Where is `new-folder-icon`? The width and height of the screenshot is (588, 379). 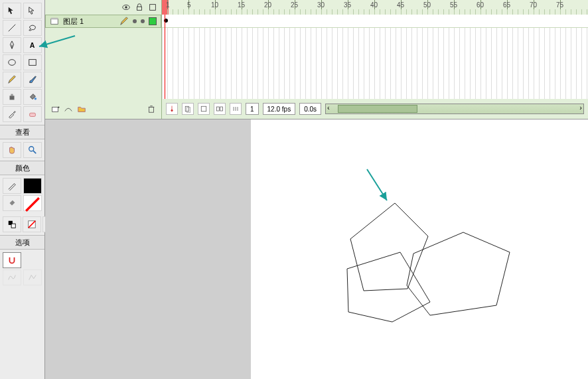 new-folder-icon is located at coordinates (82, 109).